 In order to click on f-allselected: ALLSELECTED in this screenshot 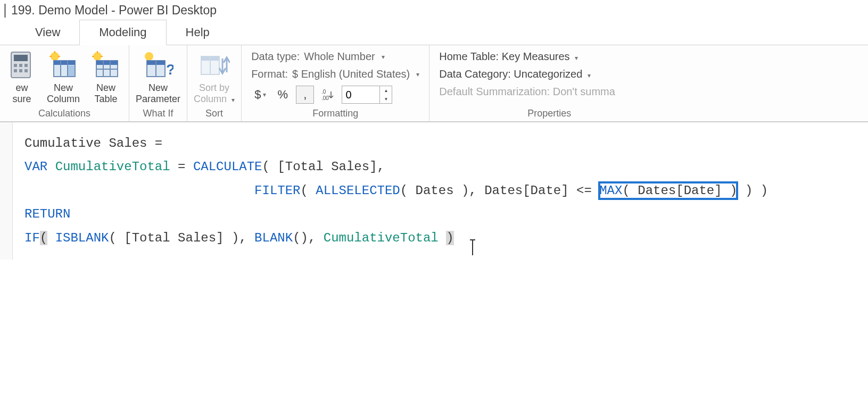, I will do `click(358, 190)`.